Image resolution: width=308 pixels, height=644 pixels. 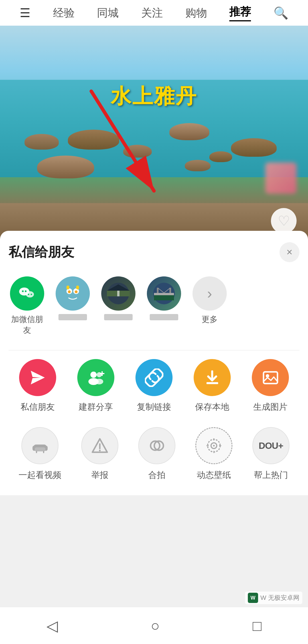 What do you see at coordinates (118, 294) in the screenshot?
I see `road-avatar-icon` at bounding box center [118, 294].